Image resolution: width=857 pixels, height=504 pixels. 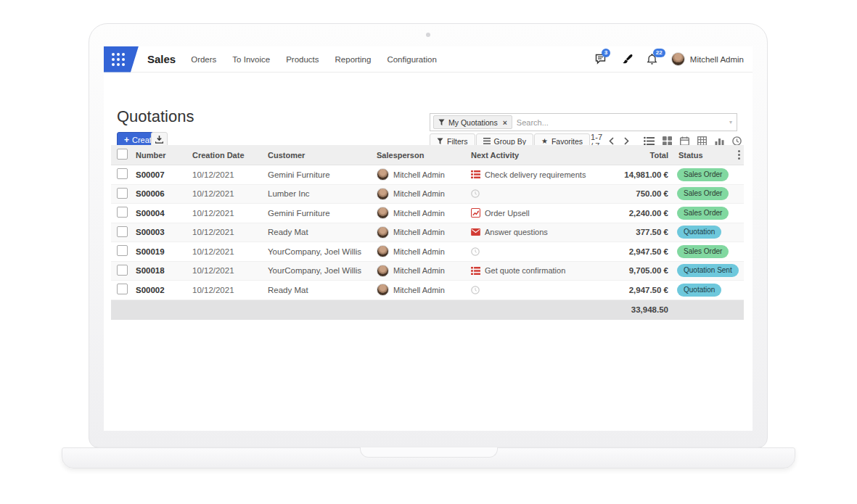 What do you see at coordinates (322, 155) in the screenshot?
I see `column-header-customer: Customer` at bounding box center [322, 155].